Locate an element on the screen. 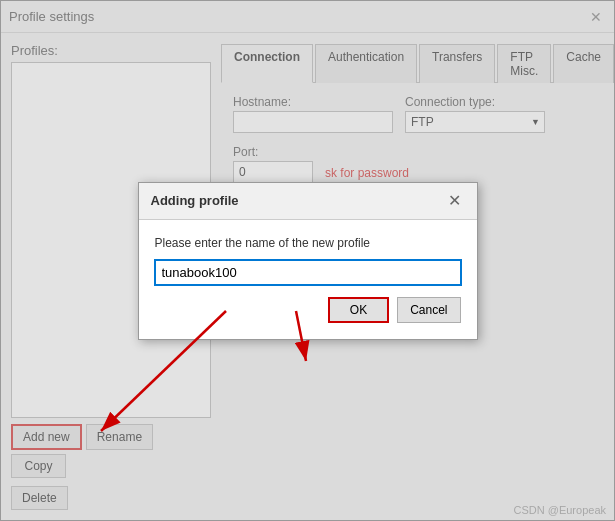 Image resolution: width=615 pixels, height=521 pixels. modal-title-bar: Adding profile ✕ is located at coordinates (308, 202).